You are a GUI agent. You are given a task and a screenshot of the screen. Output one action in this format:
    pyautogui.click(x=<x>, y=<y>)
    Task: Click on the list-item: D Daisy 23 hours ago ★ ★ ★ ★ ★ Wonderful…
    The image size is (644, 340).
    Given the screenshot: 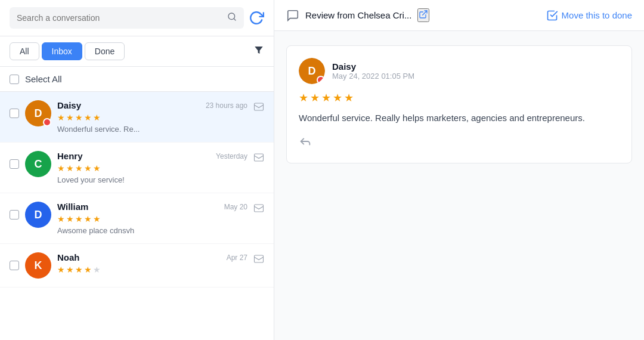 What is the action you would take?
    pyautogui.click(x=137, y=117)
    